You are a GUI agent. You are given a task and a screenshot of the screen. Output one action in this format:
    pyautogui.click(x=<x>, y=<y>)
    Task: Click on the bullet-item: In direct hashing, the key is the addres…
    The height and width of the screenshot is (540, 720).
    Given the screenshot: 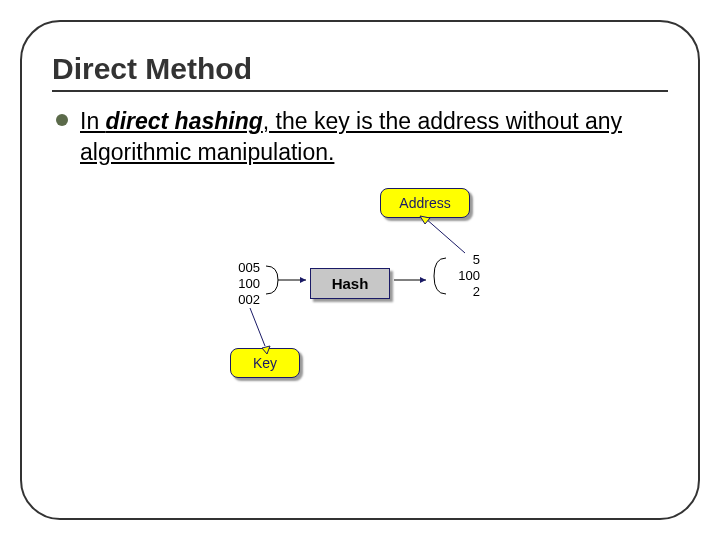 What is the action you would take?
    pyautogui.click(x=360, y=137)
    